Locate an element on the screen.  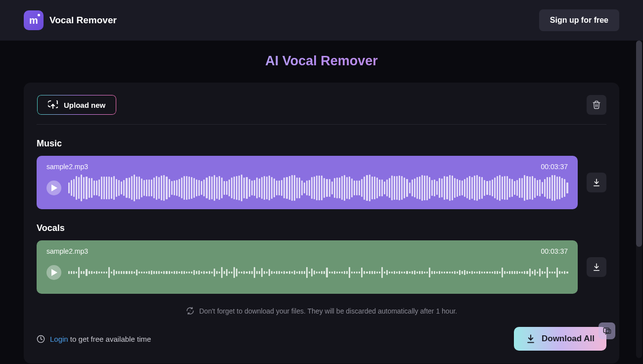
page-title: AI Vocal Remover is located at coordinates (322, 61).